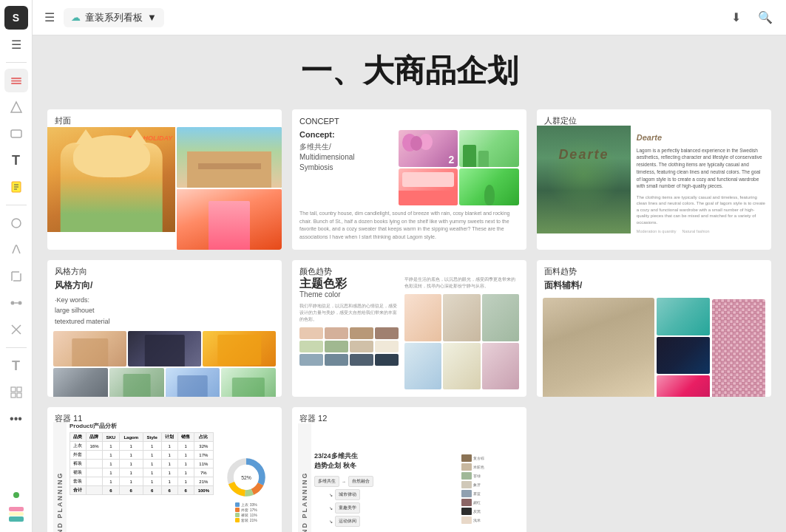  Describe the element at coordinates (560, 272) in the screenshot. I see `fabric-label: 面料趋势` at that location.